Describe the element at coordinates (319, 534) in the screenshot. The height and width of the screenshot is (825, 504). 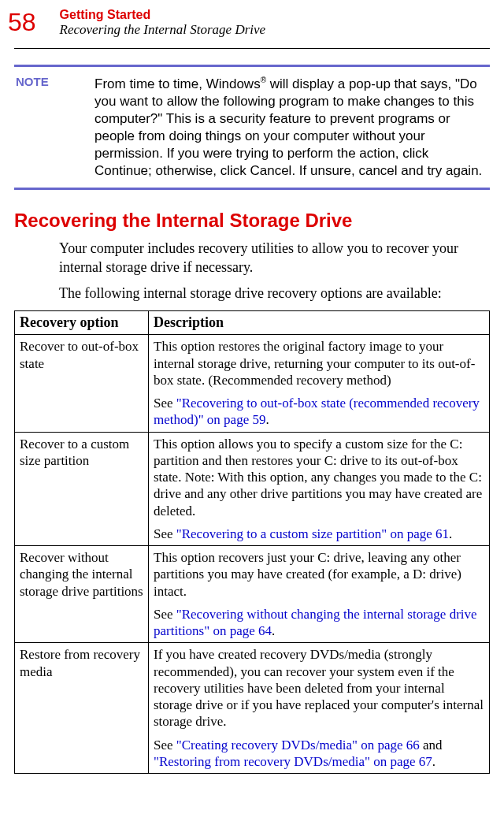
I see `see-reference: See "Recovering to a custom size partiti…` at that location.